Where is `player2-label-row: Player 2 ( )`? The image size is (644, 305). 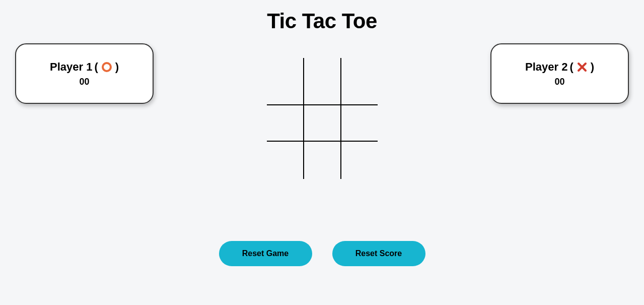
player2-label-row: Player 2 ( ) is located at coordinates (560, 67).